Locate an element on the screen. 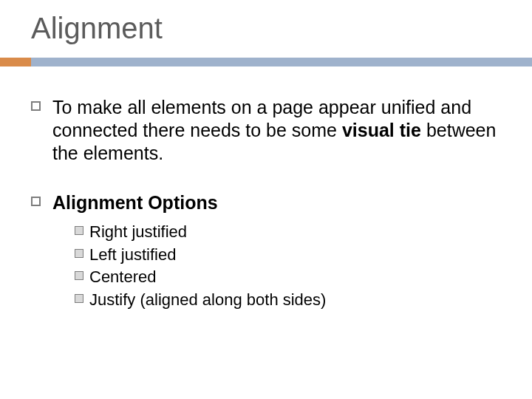  sub-item: Centered is located at coordinates (200, 278).